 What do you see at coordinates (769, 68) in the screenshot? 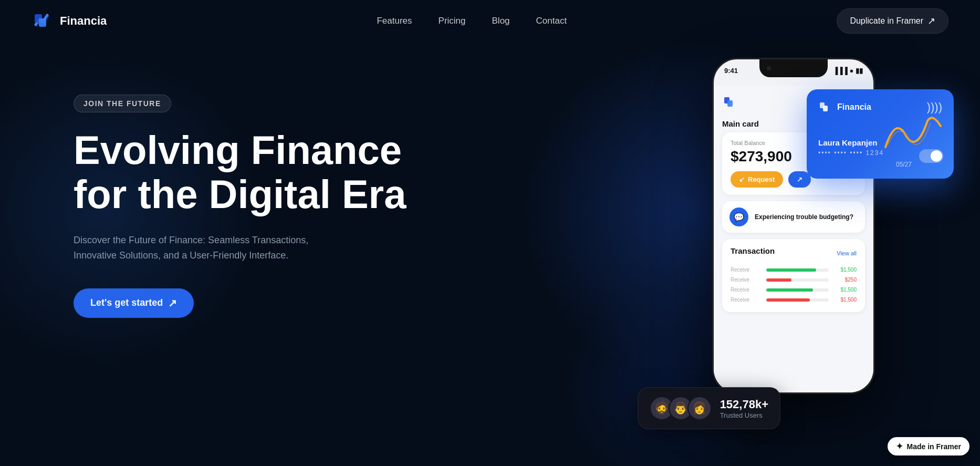
I see `camera-icon` at bounding box center [769, 68].